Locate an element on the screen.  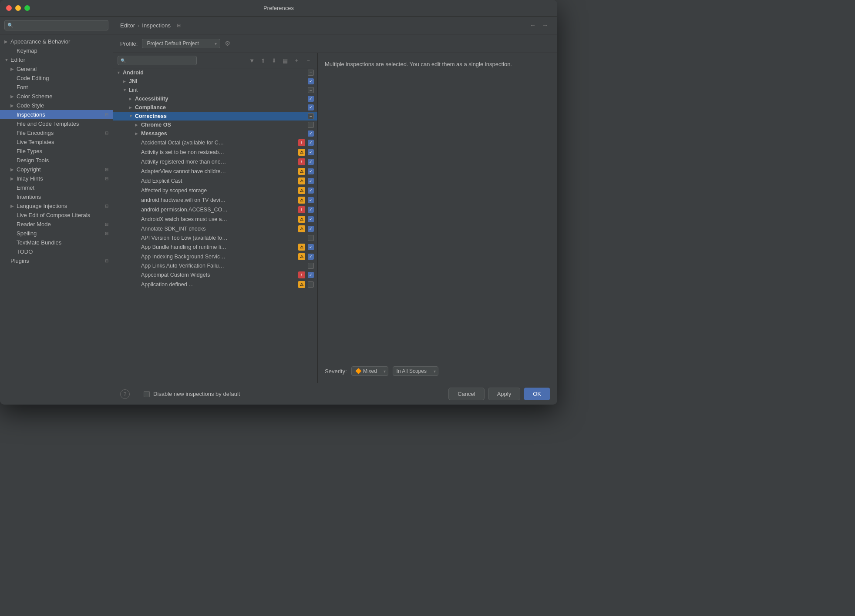
tree-search-input is located at coordinates (157, 60).